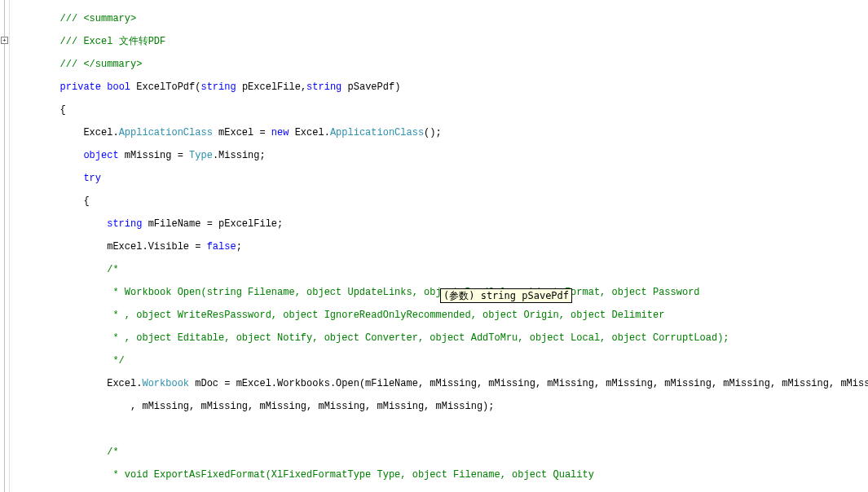  Describe the element at coordinates (440, 338) in the screenshot. I see `code-line: * , object Editable, object Notify, obje…` at that location.